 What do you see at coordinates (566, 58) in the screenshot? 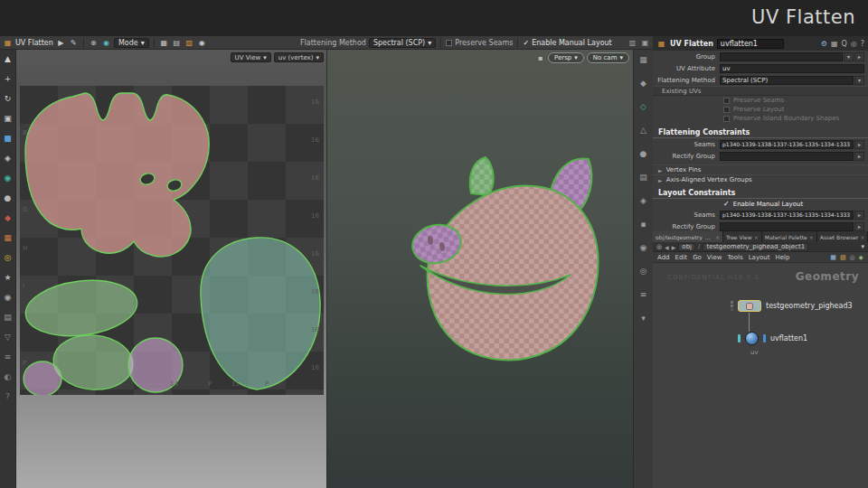
I see `persp-view-button: Persp ▾` at bounding box center [566, 58].